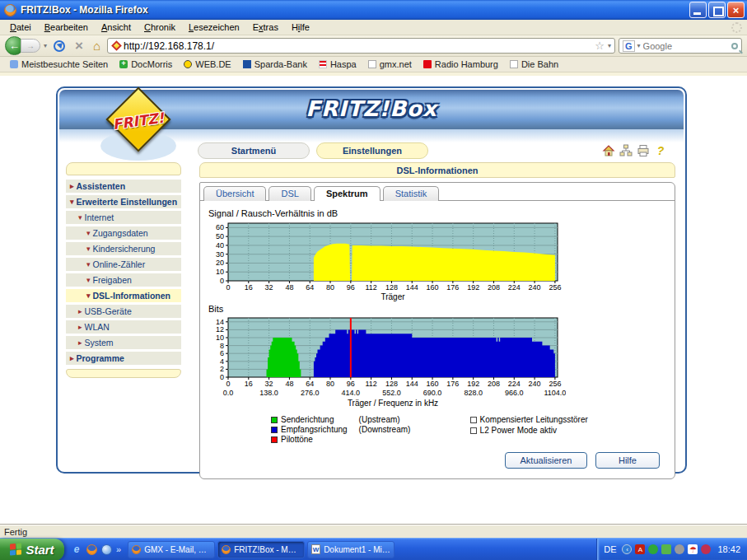  What do you see at coordinates (30, 46) in the screenshot?
I see `forward-button: →` at bounding box center [30, 46].